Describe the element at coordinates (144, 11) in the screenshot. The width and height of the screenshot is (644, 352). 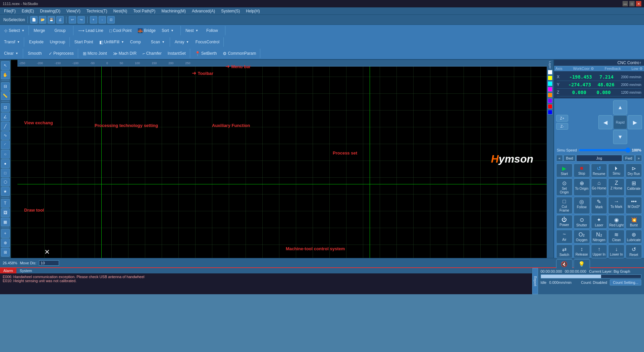
I see `menu-item-toolpathp: Tool Path(P)` at that location.